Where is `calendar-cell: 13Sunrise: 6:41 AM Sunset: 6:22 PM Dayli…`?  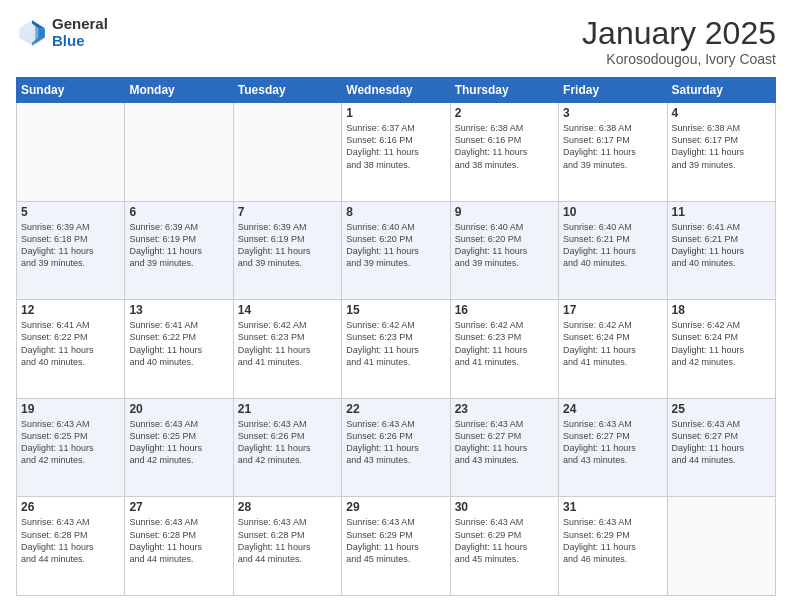
calendar-cell: 13Sunrise: 6:41 AM Sunset: 6:22 PM Dayli… is located at coordinates (179, 350).